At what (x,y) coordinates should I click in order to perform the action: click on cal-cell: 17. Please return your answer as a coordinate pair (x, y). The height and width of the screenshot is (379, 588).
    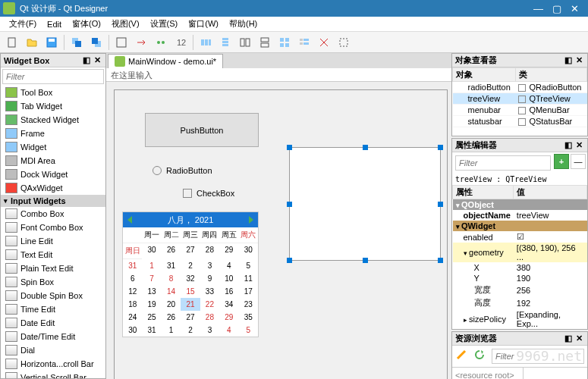
    Looking at the image, I should click on (249, 291).